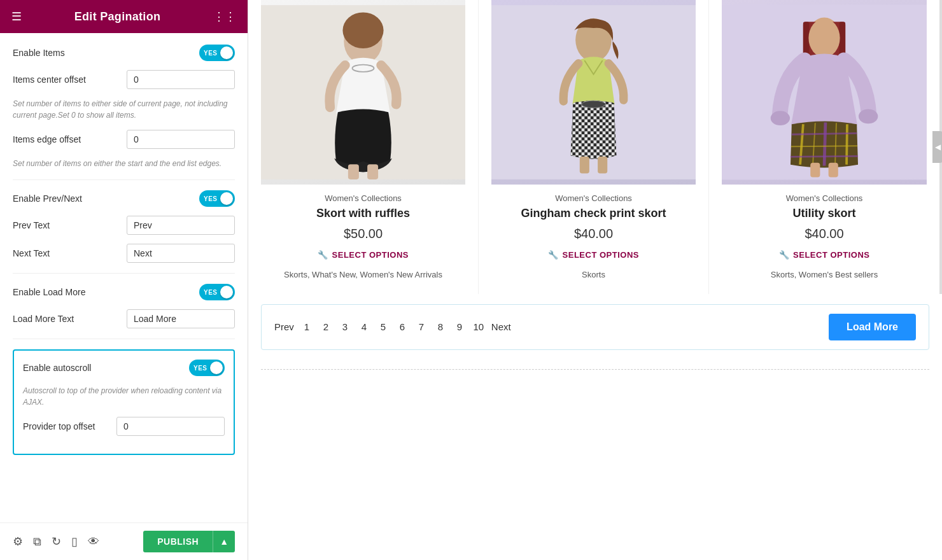  What do you see at coordinates (181, 139) in the screenshot?
I see `items-edge-offset-input` at bounding box center [181, 139].